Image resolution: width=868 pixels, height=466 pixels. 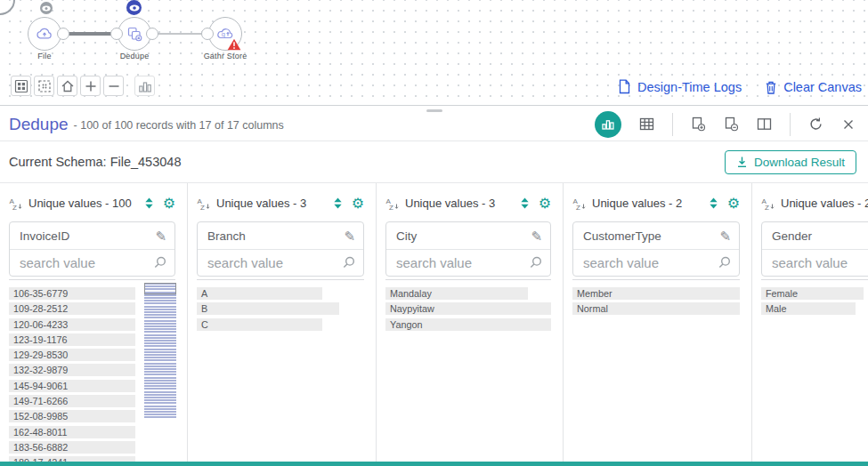 What do you see at coordinates (434, 464) in the screenshot?
I see `bottom-panel-edge` at bounding box center [434, 464].